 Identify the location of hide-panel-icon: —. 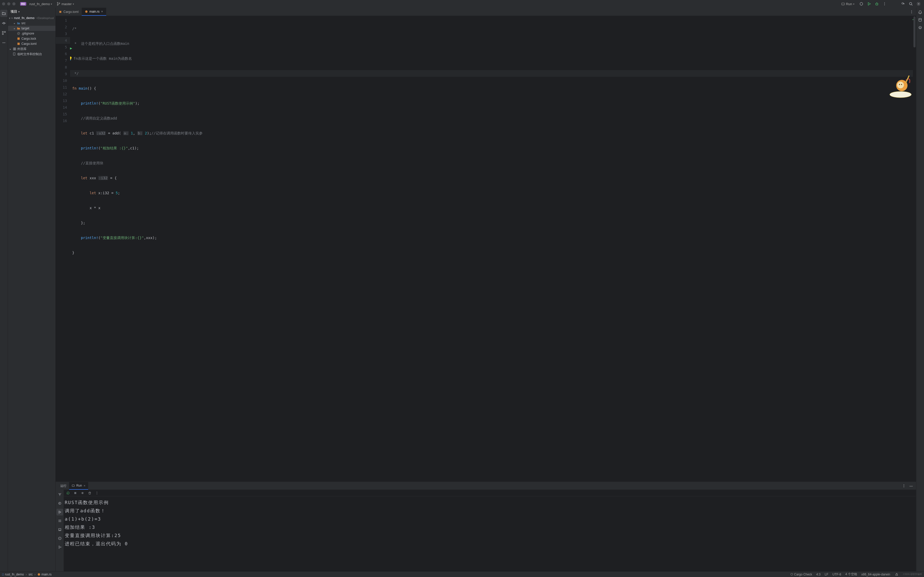
(911, 486).